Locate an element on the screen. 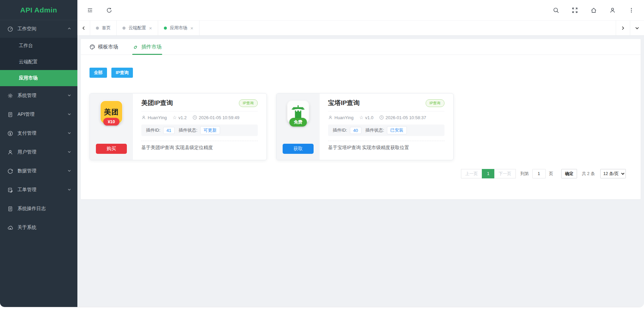  market-tabs: 模板市场 插件市场 is located at coordinates (361, 47).